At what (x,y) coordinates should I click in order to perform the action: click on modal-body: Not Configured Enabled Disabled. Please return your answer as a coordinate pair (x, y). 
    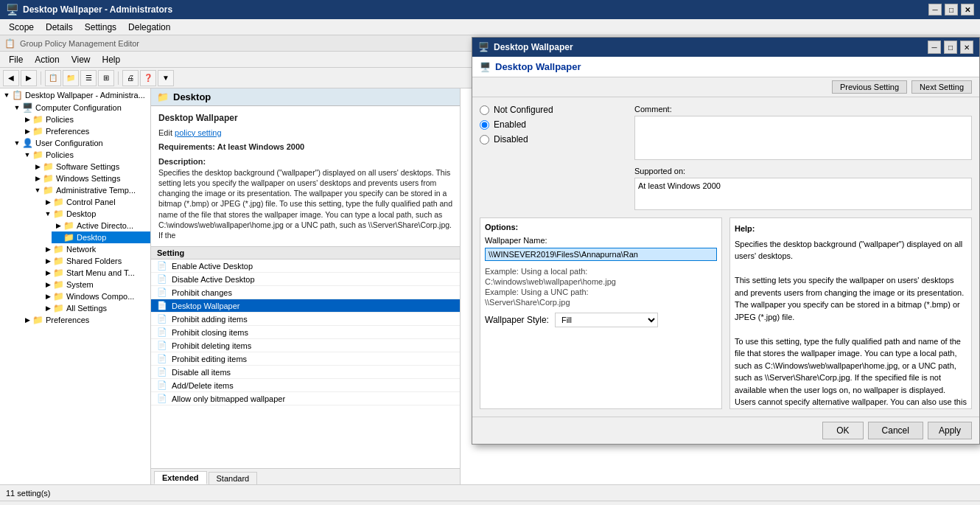
    Looking at the image, I should click on (726, 158).